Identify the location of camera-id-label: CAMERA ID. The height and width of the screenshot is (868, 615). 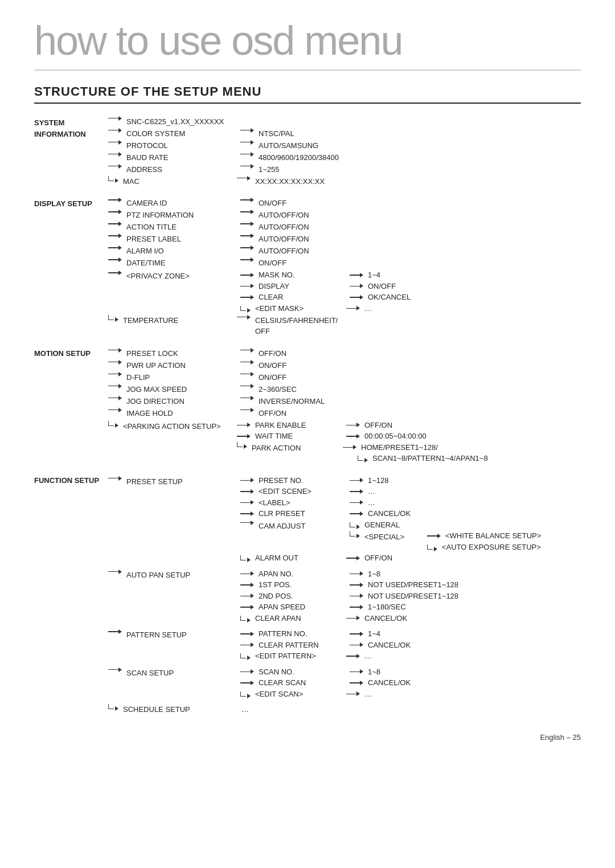
(183, 203).